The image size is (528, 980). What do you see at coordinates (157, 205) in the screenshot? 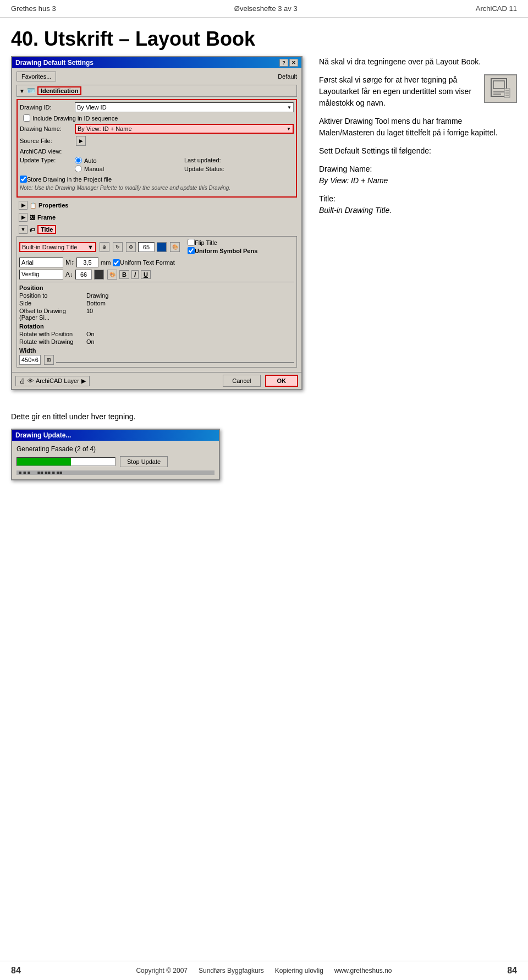
I see `properties-header: ▶ 📋 Properties` at bounding box center [157, 205].